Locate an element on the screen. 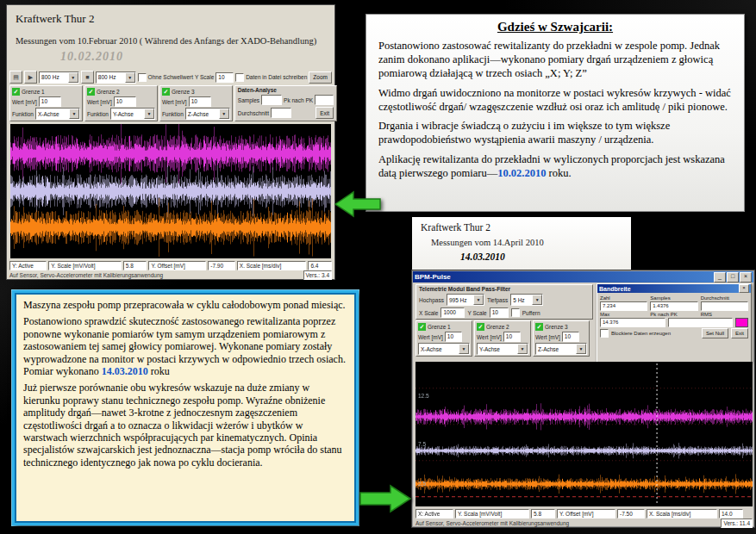 The image size is (756, 534). shot2-statusbar: X: Active Y. Scala [mV/Volt] 5.8 Y. Offs… is located at coordinates (584, 513).